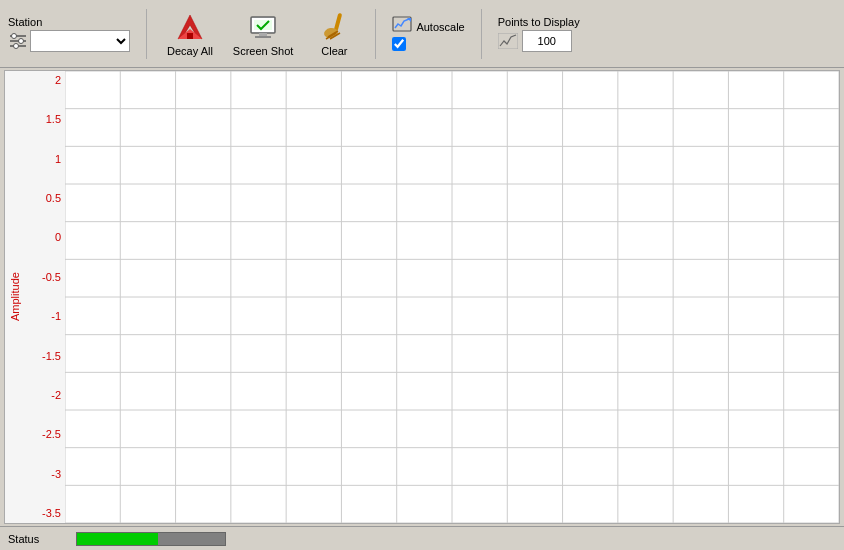 The image size is (844, 550). I want to click on points-label: Points to Display, so click(539, 22).